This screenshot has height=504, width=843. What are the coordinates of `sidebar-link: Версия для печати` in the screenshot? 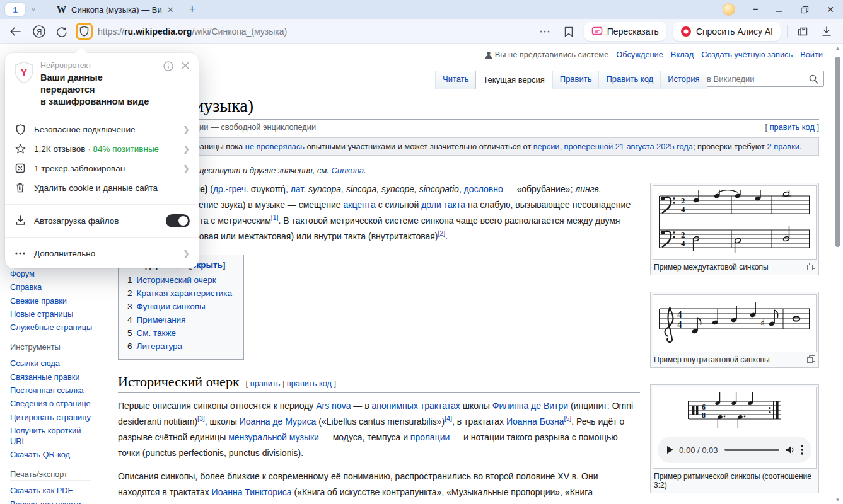 It's located at (54, 501).